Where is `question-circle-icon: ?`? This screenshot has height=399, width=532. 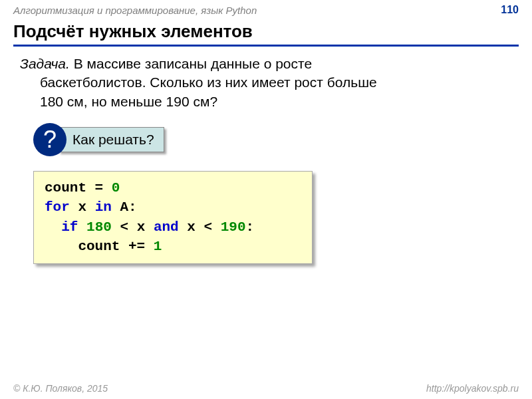
question-circle-icon: ? is located at coordinates (50, 140).